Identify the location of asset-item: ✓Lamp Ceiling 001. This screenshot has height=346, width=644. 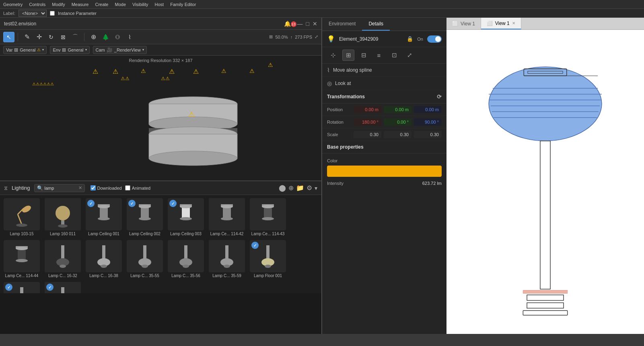
(104, 217).